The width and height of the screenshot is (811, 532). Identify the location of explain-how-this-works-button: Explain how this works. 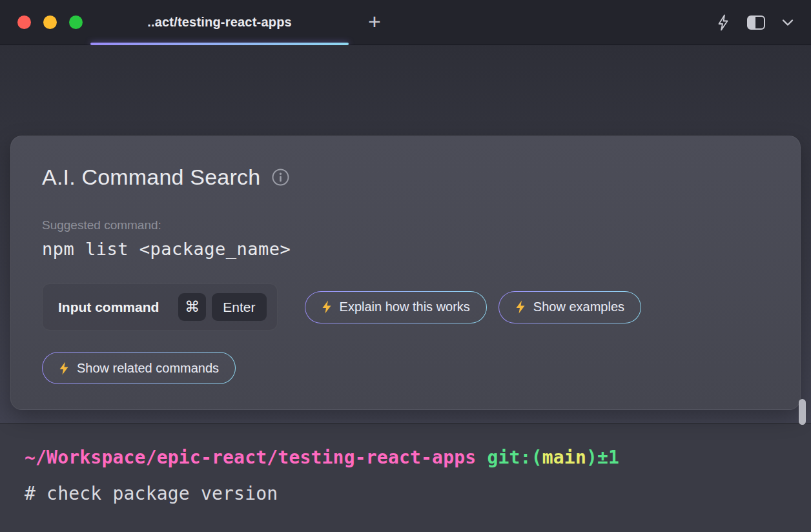
(396, 307).